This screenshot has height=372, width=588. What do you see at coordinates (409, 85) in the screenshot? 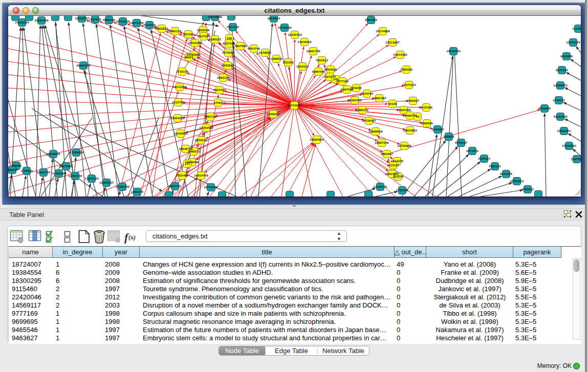
I see `svg-text: 12975115` at bounding box center [409, 85].